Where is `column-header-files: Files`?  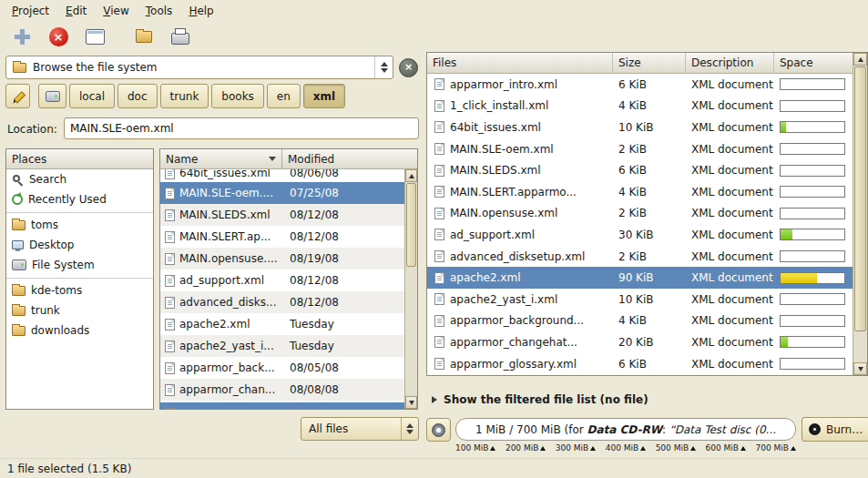 column-header-files: Files is located at coordinates (520, 64).